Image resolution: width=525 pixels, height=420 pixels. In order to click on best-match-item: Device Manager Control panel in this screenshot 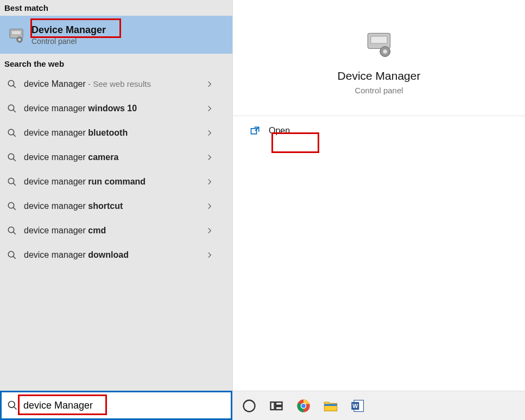, I will do `click(116, 35)`.